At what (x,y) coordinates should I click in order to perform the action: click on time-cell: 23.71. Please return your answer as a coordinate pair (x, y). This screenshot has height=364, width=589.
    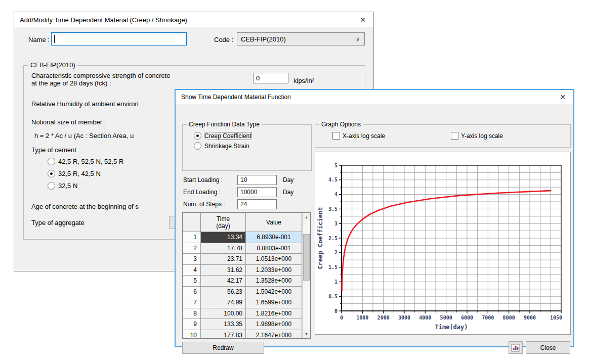
    Looking at the image, I should click on (224, 259).